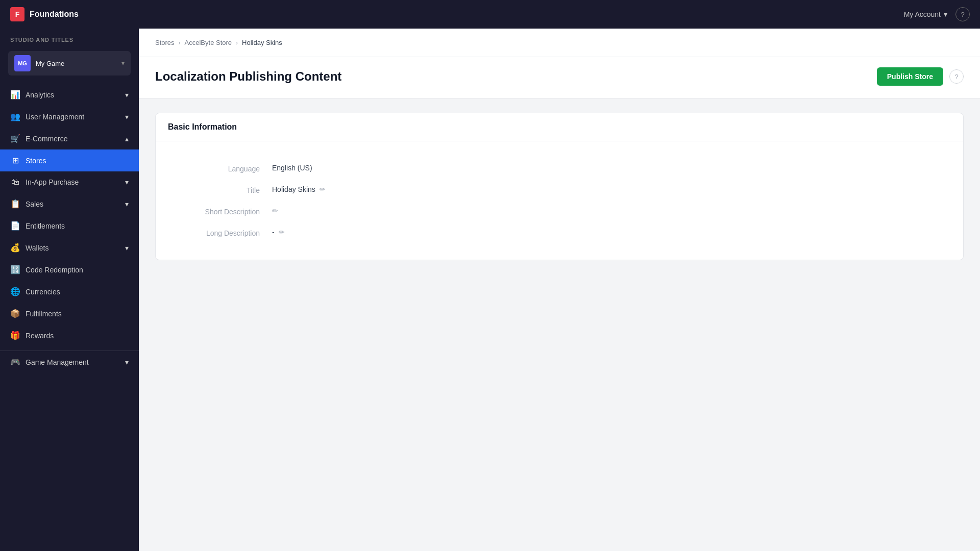 Image resolution: width=980 pixels, height=551 pixels. Describe the element at coordinates (69, 336) in the screenshot. I see `sidebar-item-rewards: 🎁 Rewards` at that location.